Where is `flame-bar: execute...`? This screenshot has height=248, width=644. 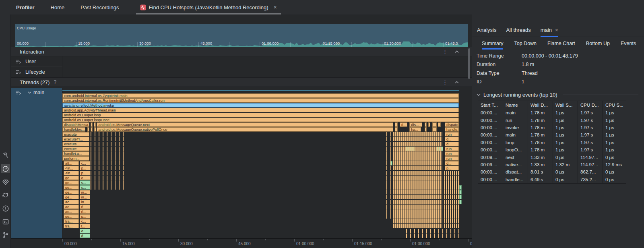
flame-bar: execute... is located at coordinates (76, 144).